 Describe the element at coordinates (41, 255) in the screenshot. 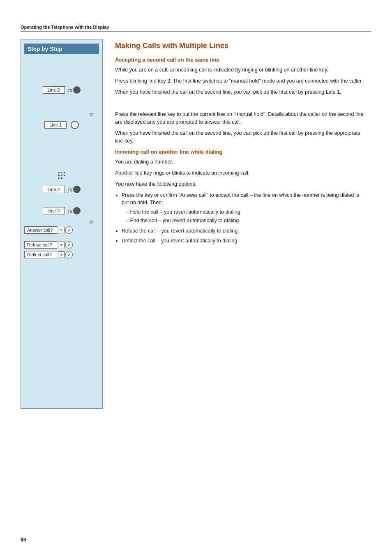

I see `deflect-call-label: Deflect call?` at that location.